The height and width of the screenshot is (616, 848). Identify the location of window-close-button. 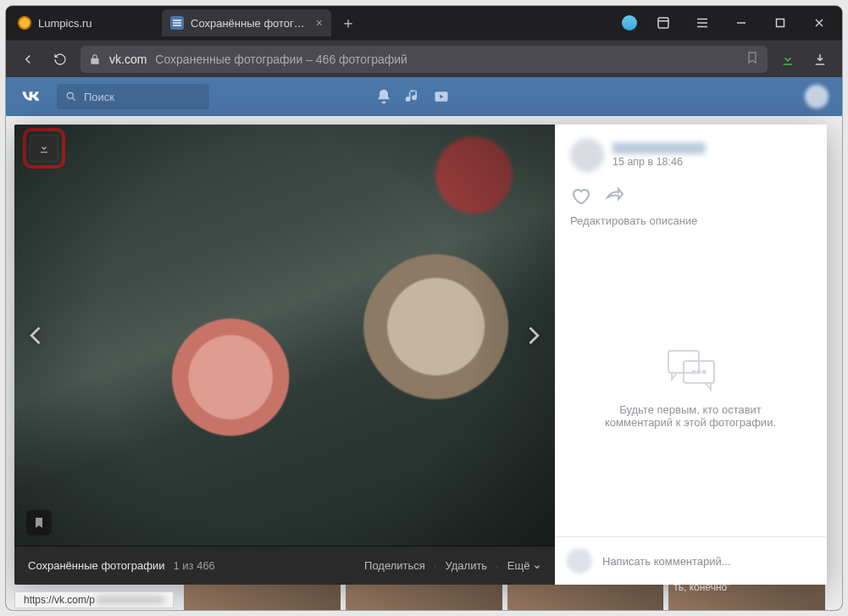
(819, 23).